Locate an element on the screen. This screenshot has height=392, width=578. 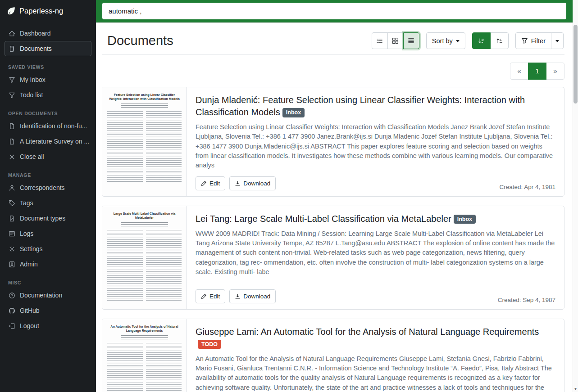
vertical-scrollbar: ▼ is located at coordinates (575, 196).